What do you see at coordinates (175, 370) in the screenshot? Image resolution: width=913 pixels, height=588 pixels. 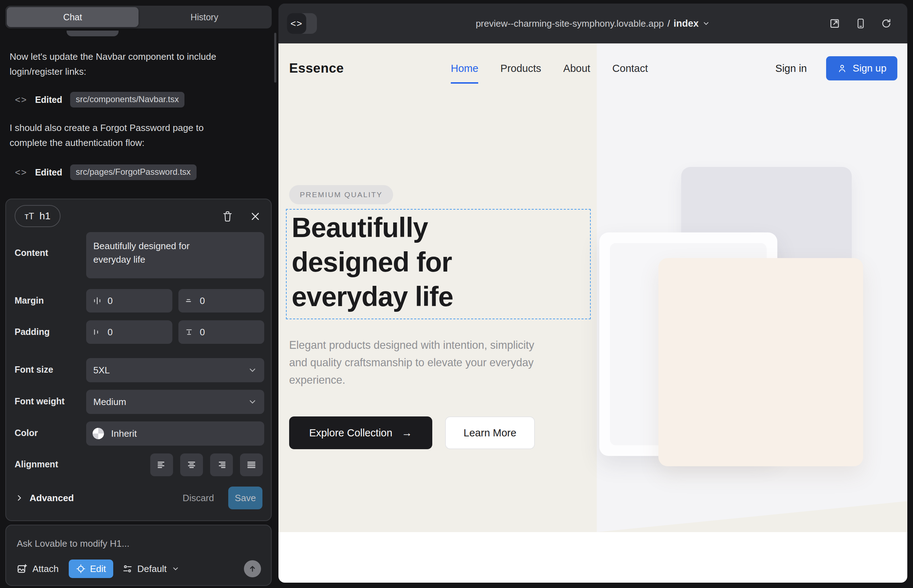 I see `font-size-select: 5XL` at bounding box center [175, 370].